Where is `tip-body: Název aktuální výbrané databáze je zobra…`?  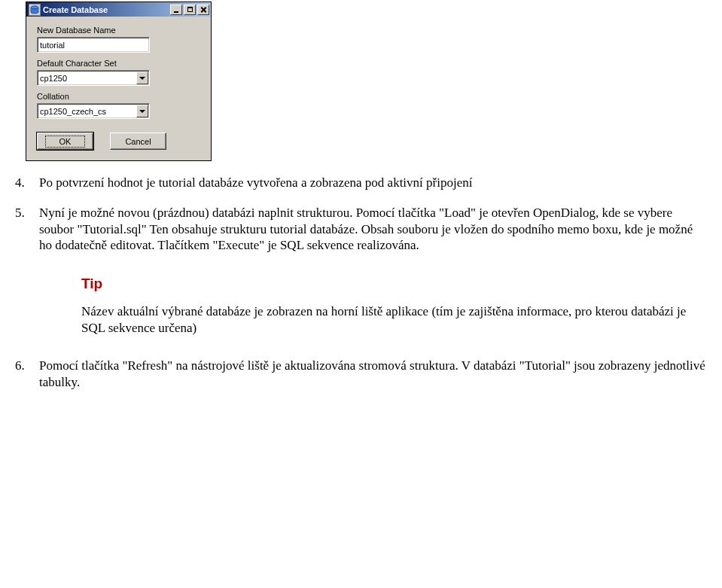 tip-body: Název aktuální výbrané databáze je zobra… is located at coordinates (395, 320).